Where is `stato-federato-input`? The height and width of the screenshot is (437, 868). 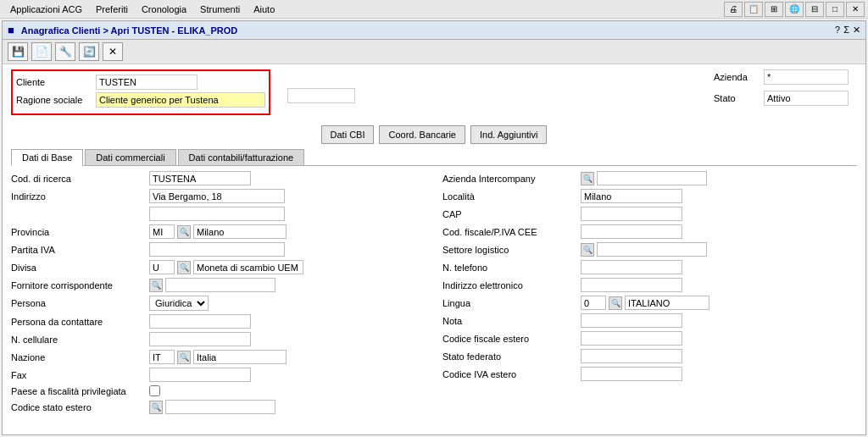 stato-federato-input is located at coordinates (632, 356).